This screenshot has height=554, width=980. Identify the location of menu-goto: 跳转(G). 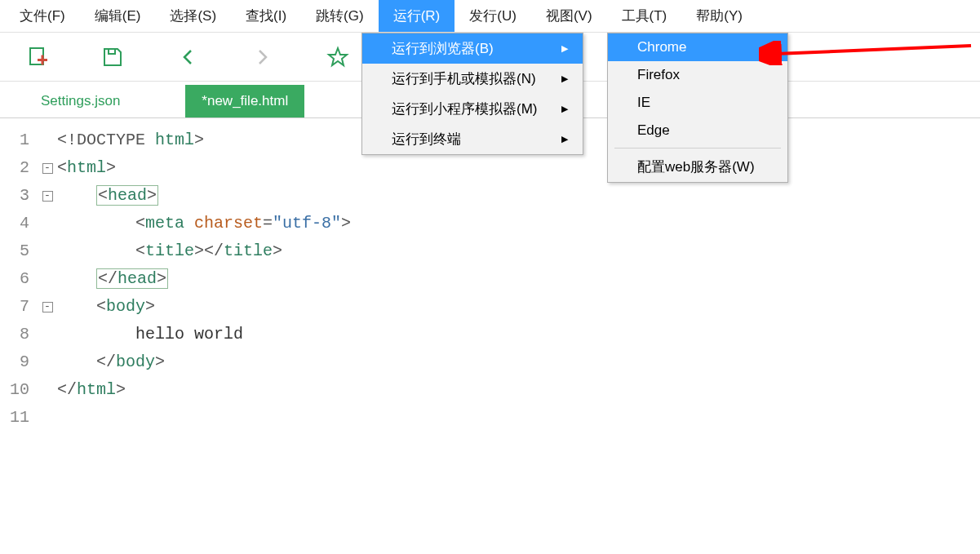
(339, 16).